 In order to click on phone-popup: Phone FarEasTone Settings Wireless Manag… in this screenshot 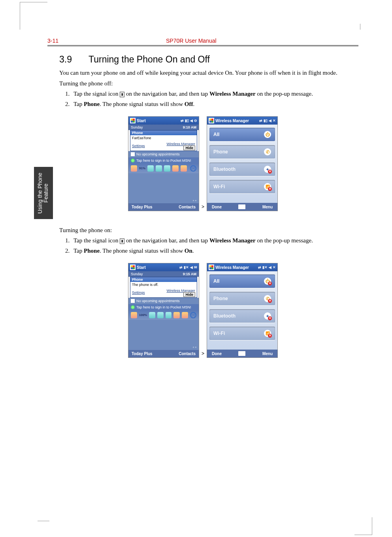, I will do `click(164, 141)`.